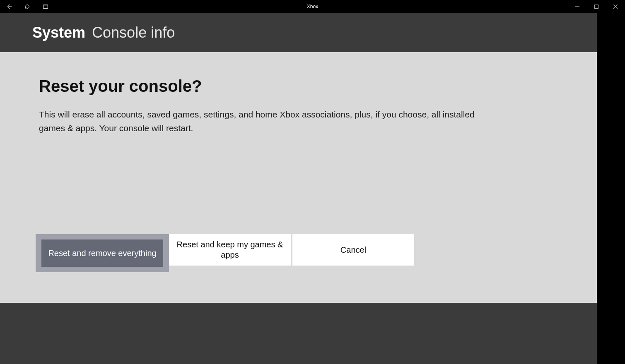 This screenshot has height=364, width=625. I want to click on reset-remove-everything-button: Reset and remove everything, so click(102, 253).